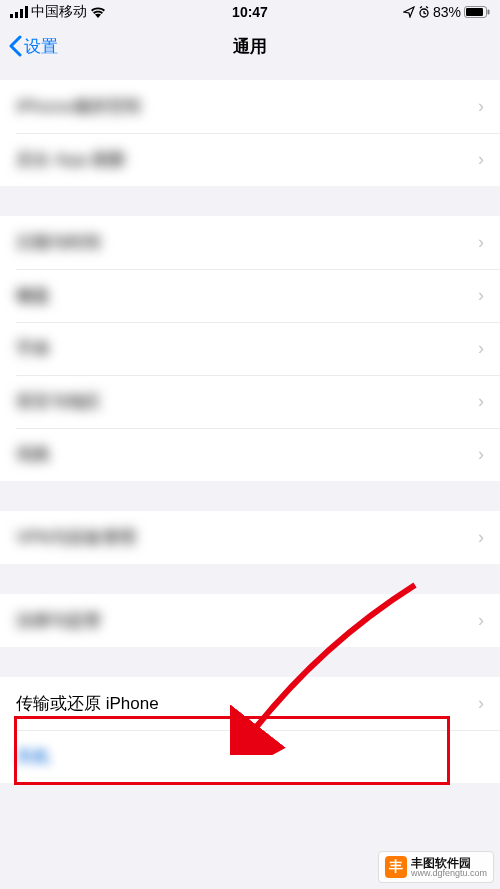 This screenshot has width=500, height=889. Describe the element at coordinates (250, 46) in the screenshot. I see `nav-title: 通用` at that location.